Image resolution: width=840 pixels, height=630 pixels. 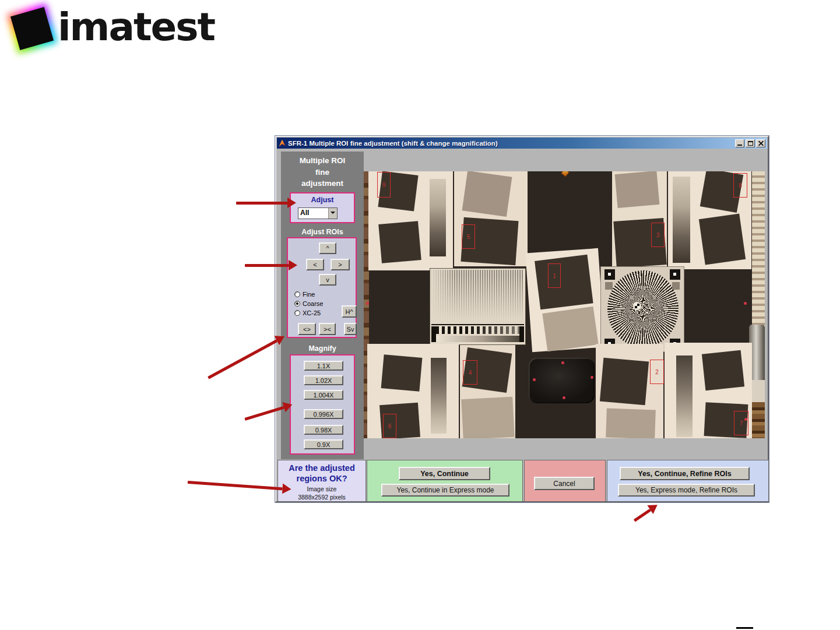 I want to click on radio-coarse-label: Coarse, so click(x=312, y=304).